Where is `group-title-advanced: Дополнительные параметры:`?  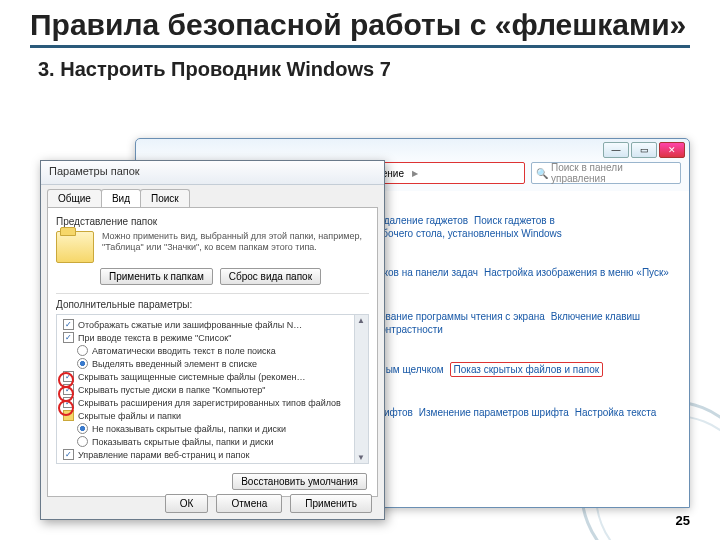 group-title-advanced: Дополнительные параметры: is located at coordinates (212, 304).